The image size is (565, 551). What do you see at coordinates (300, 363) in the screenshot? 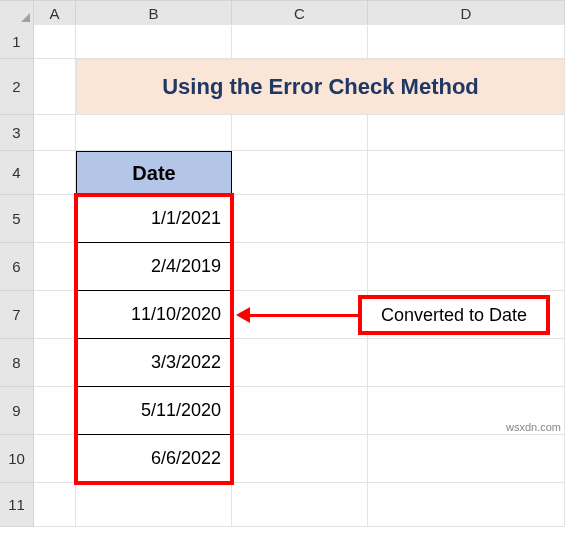
I see `cell-C8` at bounding box center [300, 363].